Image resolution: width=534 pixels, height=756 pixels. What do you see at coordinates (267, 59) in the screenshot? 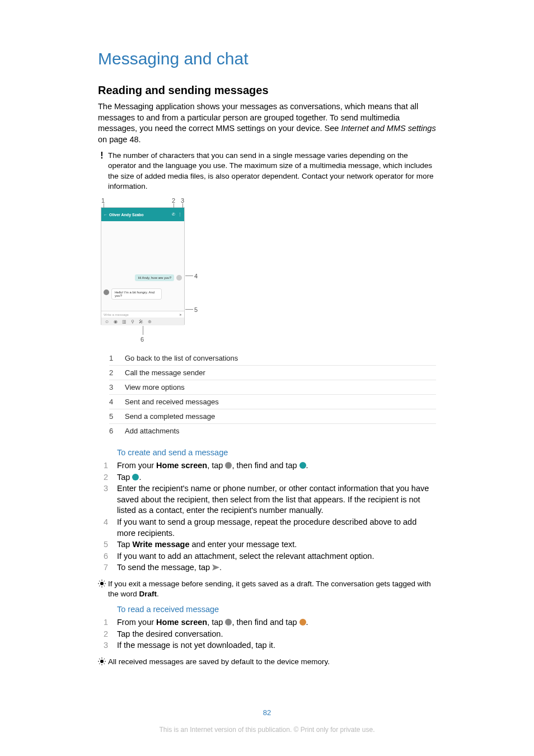
I see `page-title: Messaging and chat` at bounding box center [267, 59].